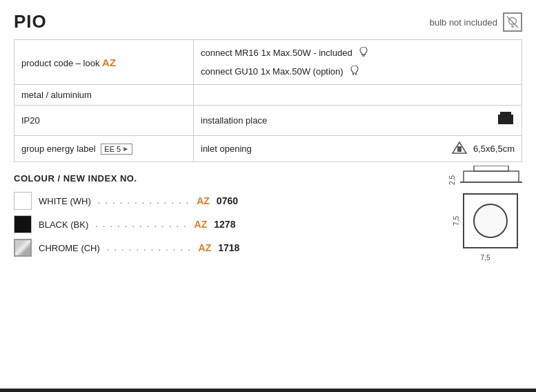 The width and height of the screenshot is (536, 392). Describe the element at coordinates (464, 22) in the screenshot. I see `bulb-note-text: bulb not included` at that location.